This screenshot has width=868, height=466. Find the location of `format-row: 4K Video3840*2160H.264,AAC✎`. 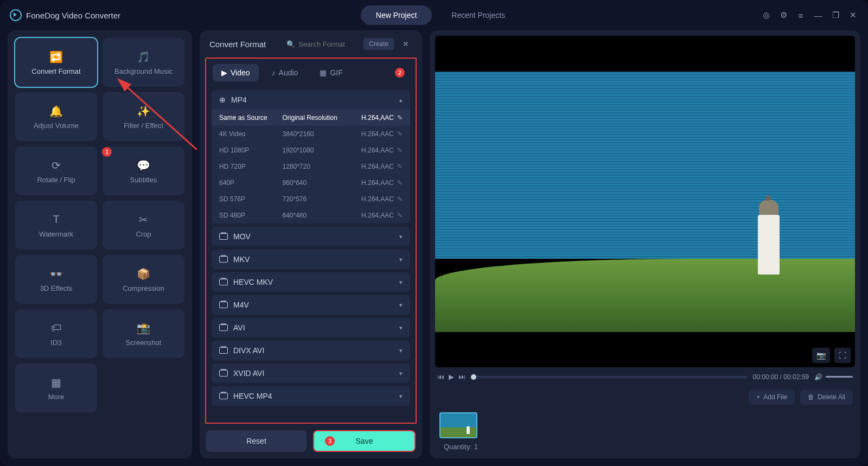

format-row: 4K Video3840*2160H.264,AAC✎ is located at coordinates (311, 134).